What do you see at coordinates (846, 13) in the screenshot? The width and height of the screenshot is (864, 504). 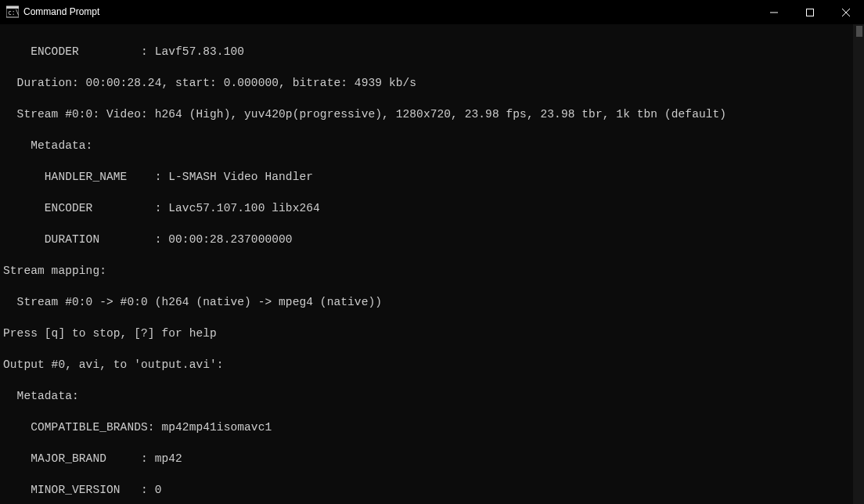 I see `close-button` at bounding box center [846, 13].